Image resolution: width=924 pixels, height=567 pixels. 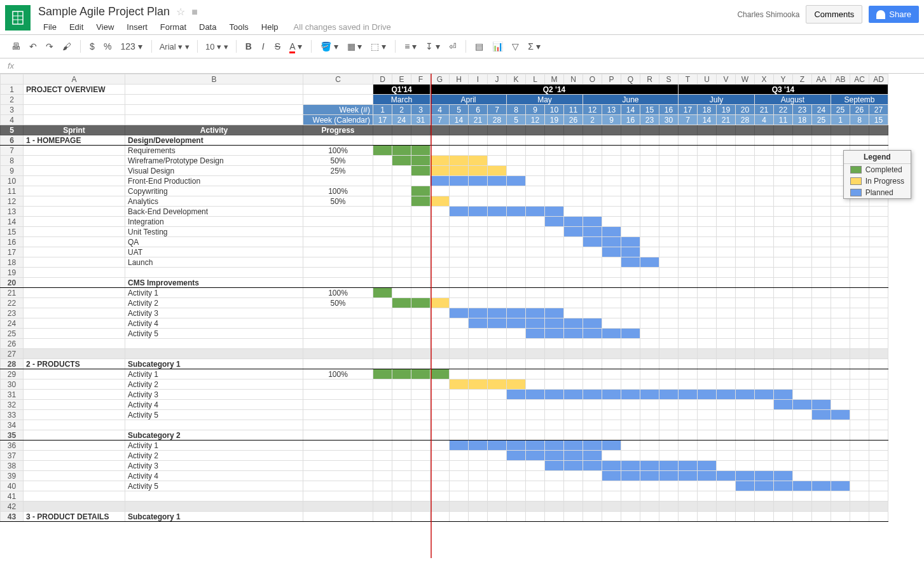 I want to click on menu-file: File, so click(x=50, y=27).